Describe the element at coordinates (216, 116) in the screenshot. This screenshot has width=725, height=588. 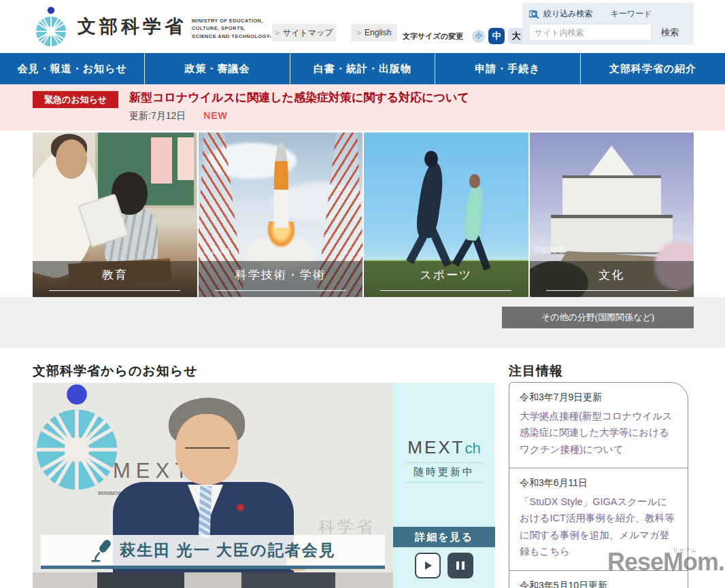
I see `new-badge: NEW` at that location.